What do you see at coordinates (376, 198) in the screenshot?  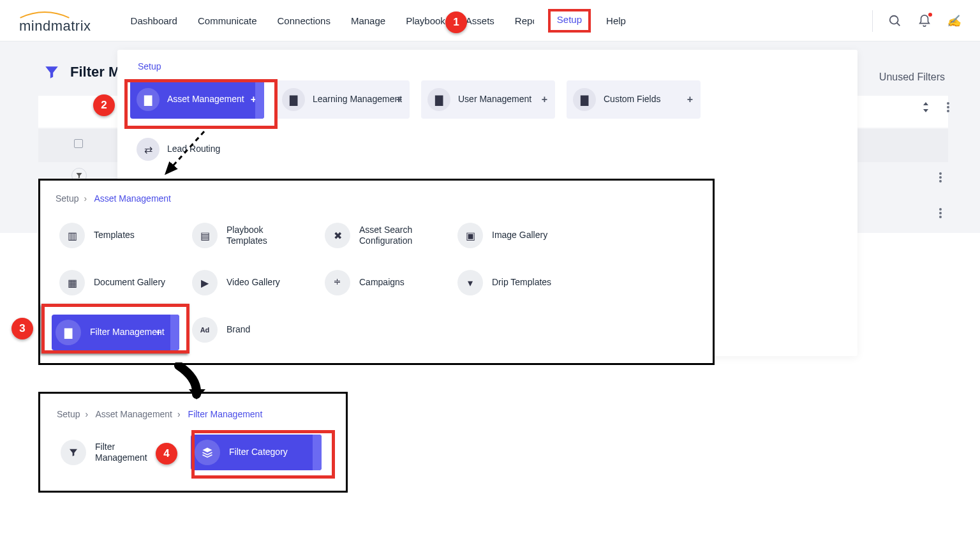 I see `breadcrumb-2: Setup› Asset Management` at bounding box center [376, 198].